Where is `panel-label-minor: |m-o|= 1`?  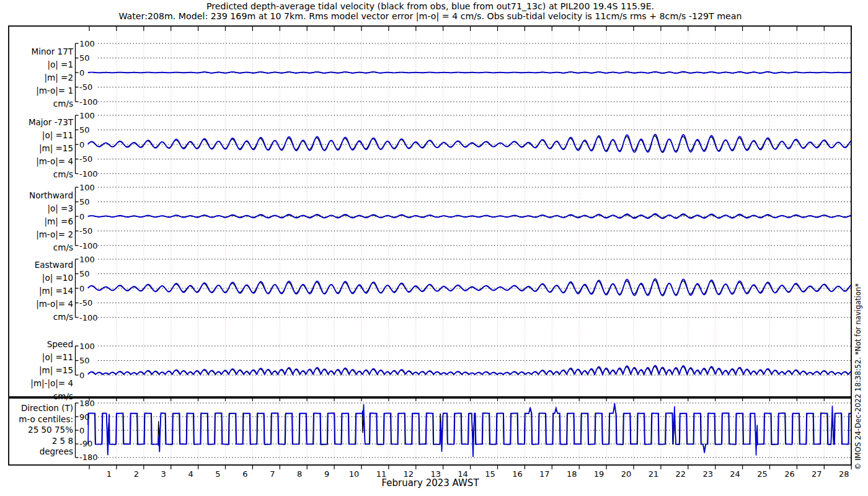 panel-label-minor: |m-o|= 1 is located at coordinates (55, 91).